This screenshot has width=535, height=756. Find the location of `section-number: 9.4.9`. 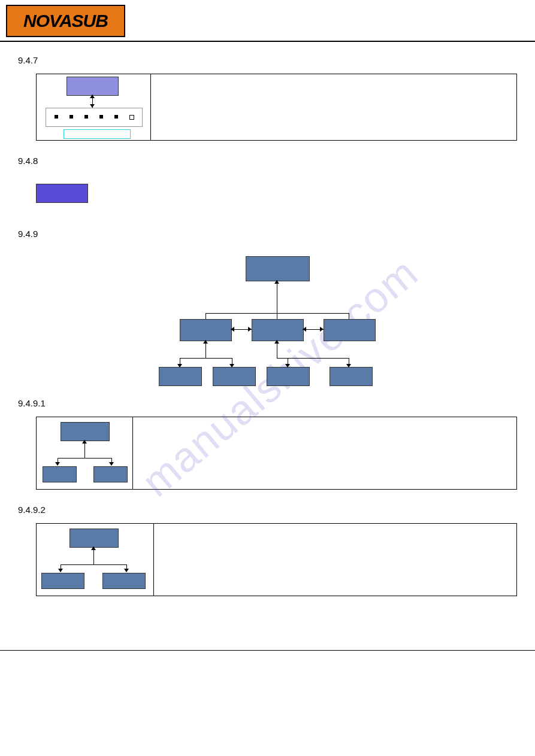

section-number: 9.4.9 is located at coordinates (267, 233).